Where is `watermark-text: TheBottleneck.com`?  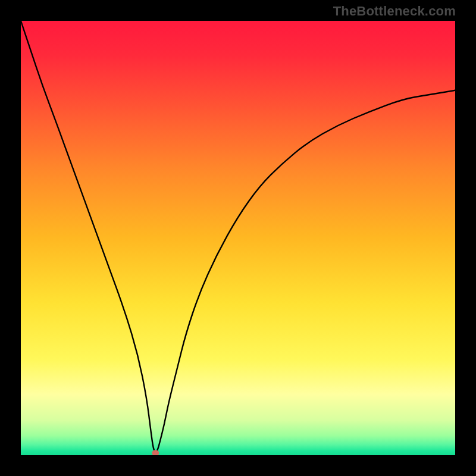 watermark-text: TheBottleneck.com is located at coordinates (394, 11).